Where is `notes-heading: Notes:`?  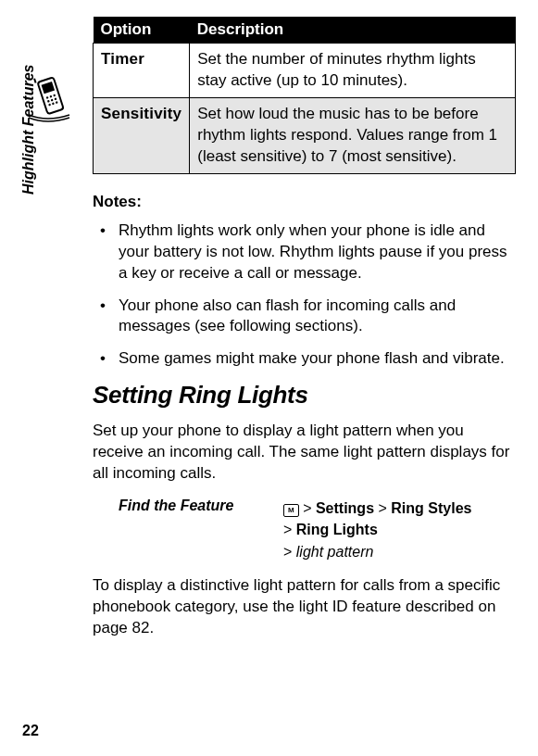
notes-heading: Notes: is located at coordinates (304, 202).